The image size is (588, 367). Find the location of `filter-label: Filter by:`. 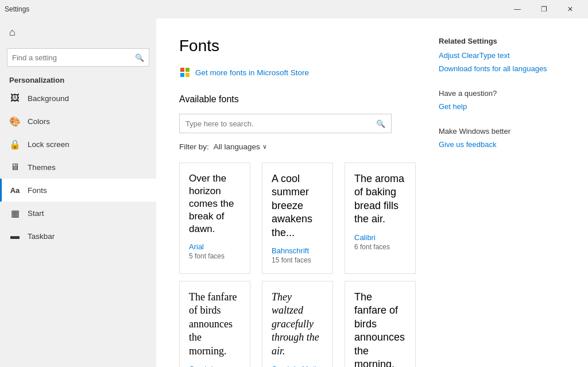

filter-label: Filter by: is located at coordinates (194, 147).